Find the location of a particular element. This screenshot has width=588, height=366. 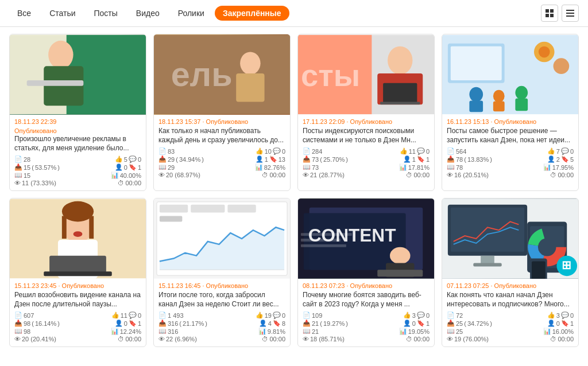

card-4: 16.11.23 15:13 · Опубликовано Посты само… is located at coordinates (510, 112).